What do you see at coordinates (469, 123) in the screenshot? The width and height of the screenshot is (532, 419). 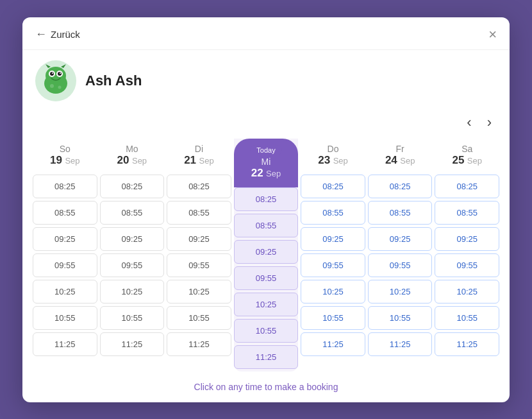 I see `prev-week-button: ‹` at bounding box center [469, 123].